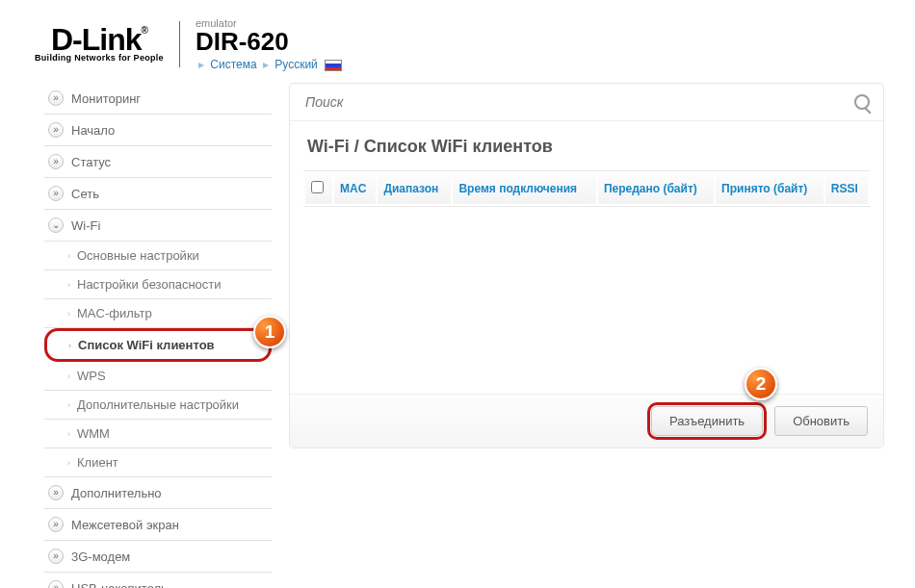 This screenshot has width=915, height=588. Describe the element at coordinates (158, 256) in the screenshot. I see `sidebar-sub-basic: ›Основные настройки` at that location.